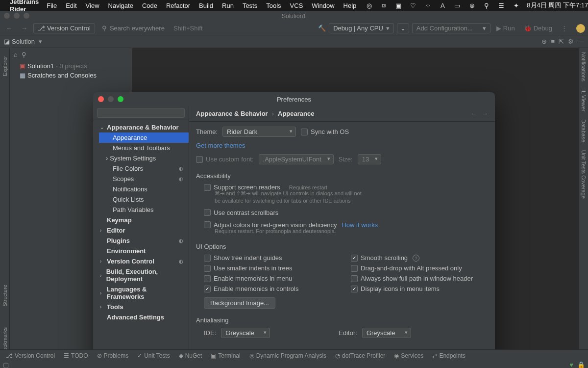 The image size is (588, 368). What do you see at coordinates (206, 6) in the screenshot?
I see `menu-build: Build` at bounding box center [206, 6].